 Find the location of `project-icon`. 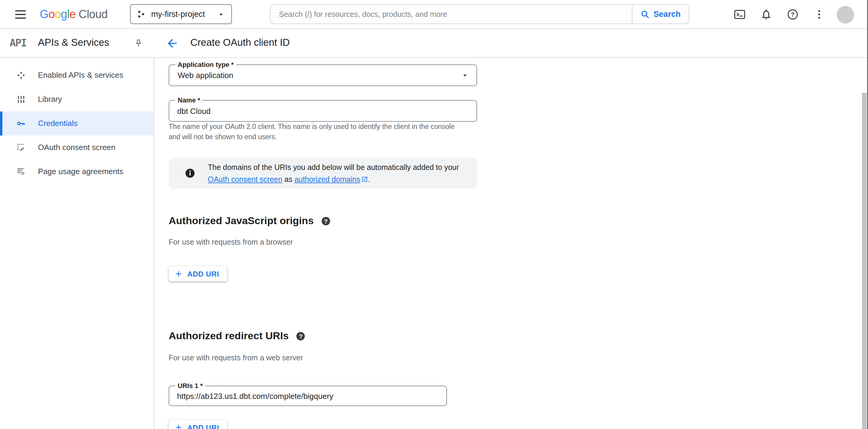

project-icon is located at coordinates (142, 14).